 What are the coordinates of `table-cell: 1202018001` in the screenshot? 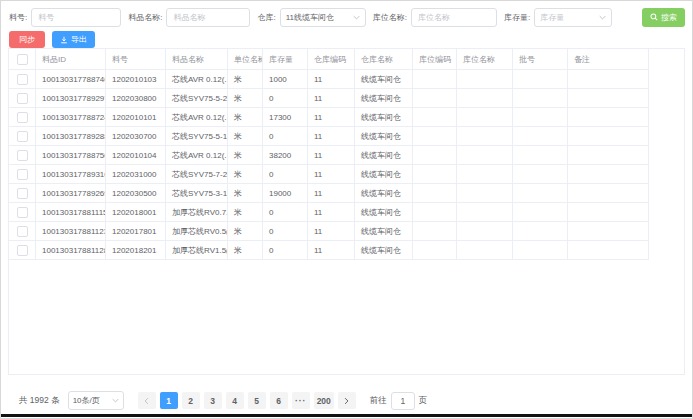 It's located at (136, 212).